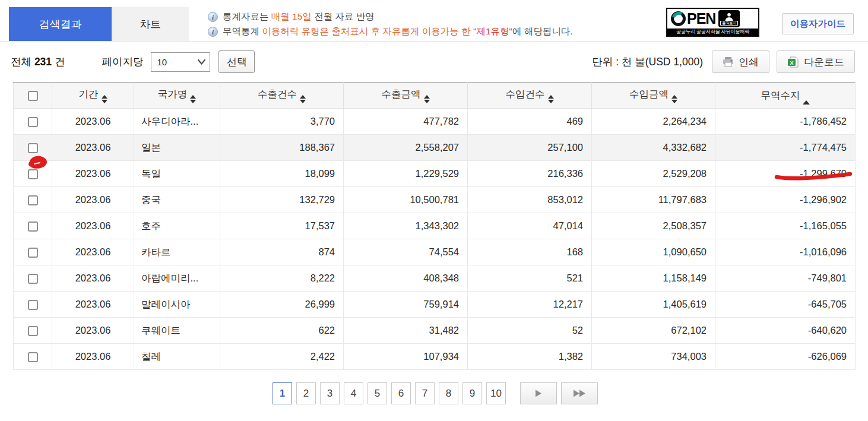 The image size is (868, 421). Describe the element at coordinates (299, 17) in the screenshot. I see `notice-text: 통계자료는 매월 15일 전월 자료 반영` at that location.